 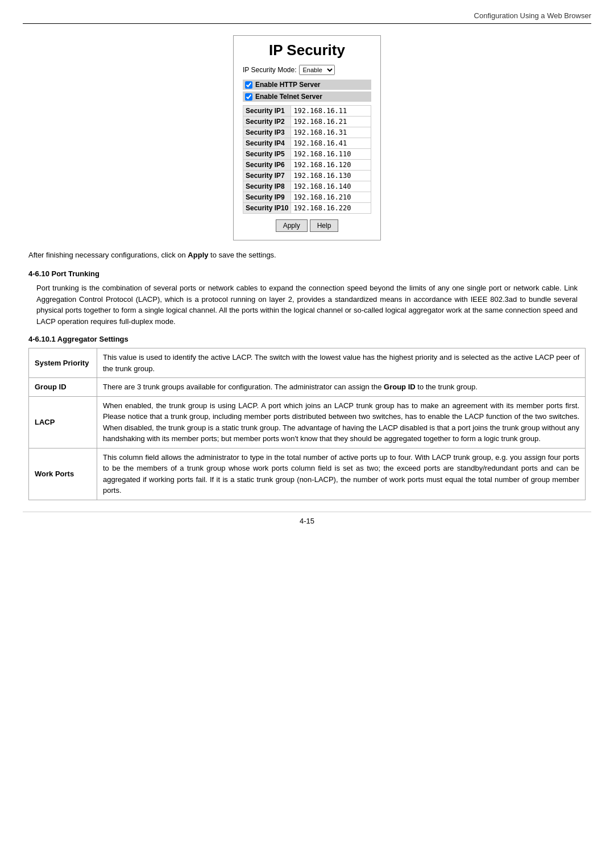 What do you see at coordinates (307, 274) in the screenshot?
I see `section-410-heading: 4-6.10 Port Trunking` at bounding box center [307, 274].